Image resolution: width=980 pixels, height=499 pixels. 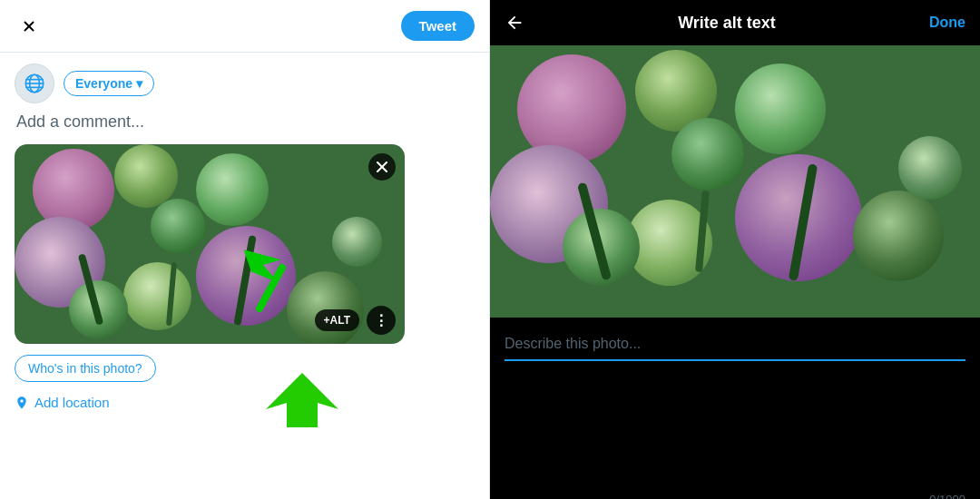 I want to click on alt-text-header: Write alt text Done, so click(x=735, y=23).